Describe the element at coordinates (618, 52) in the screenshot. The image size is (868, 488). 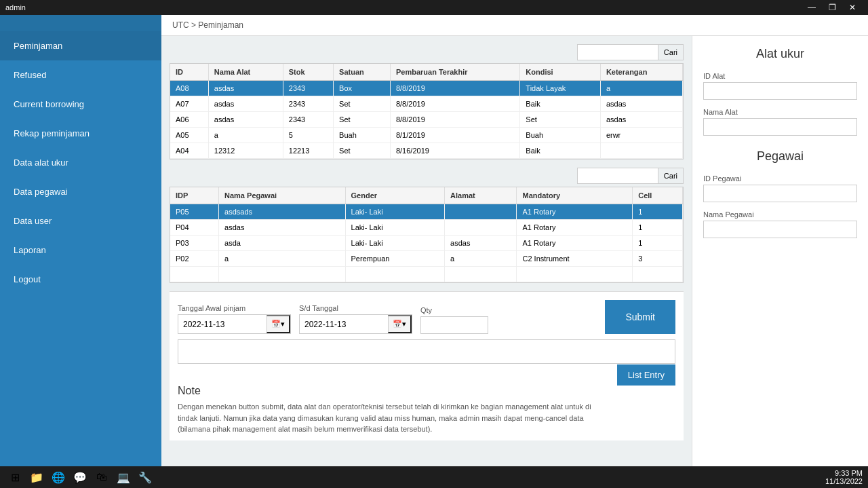
I see `alat-search-input` at that location.